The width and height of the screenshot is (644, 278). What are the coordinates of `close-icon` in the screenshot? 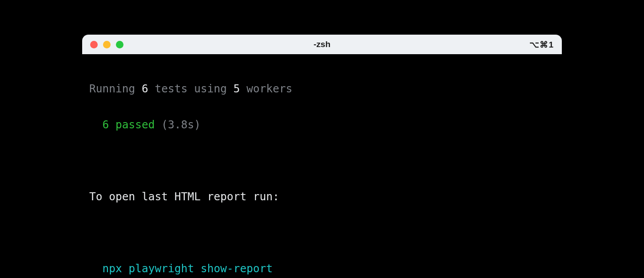 It's located at (94, 44).